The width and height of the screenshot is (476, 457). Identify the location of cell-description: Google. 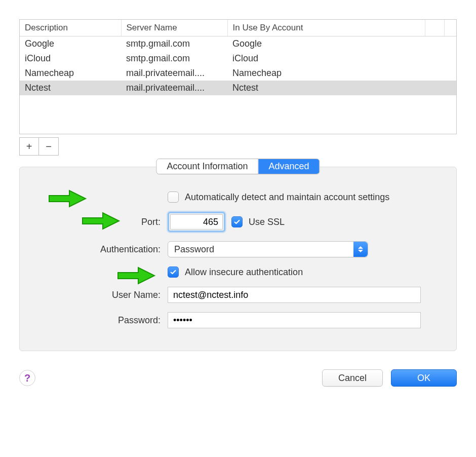
(70, 44).